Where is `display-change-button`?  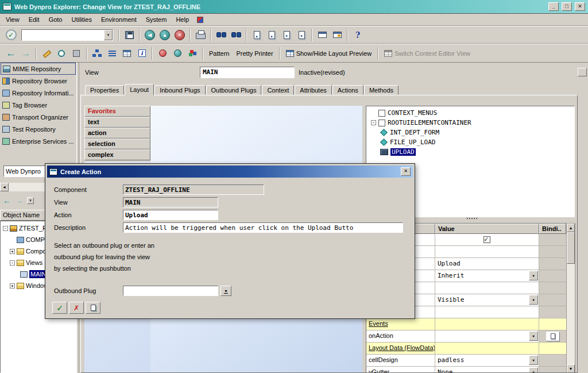 display-change-button is located at coordinates (47, 53).